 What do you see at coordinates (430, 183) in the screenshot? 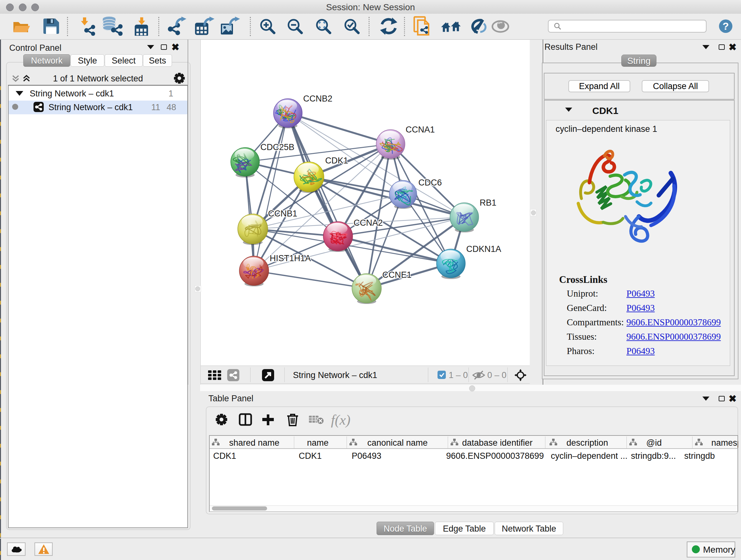
I see `svg-text: CDC6` at bounding box center [430, 183].